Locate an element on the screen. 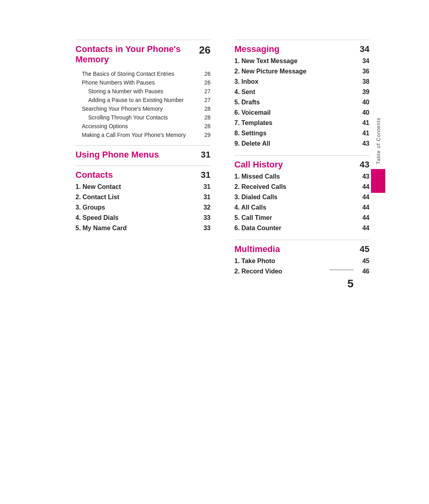 The image size is (429, 504). entry-num: 29 is located at coordinates (206, 135).